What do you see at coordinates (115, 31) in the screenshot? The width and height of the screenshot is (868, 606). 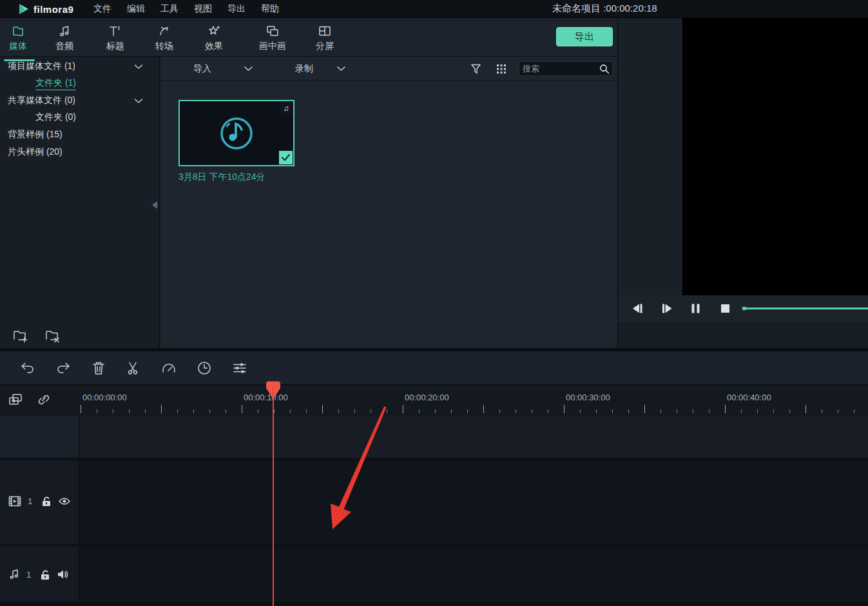 I see `title-T-icon` at bounding box center [115, 31].